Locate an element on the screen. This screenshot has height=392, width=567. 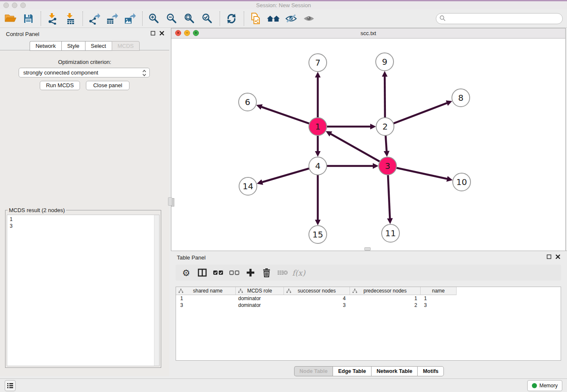
control-panel-tabs: Network Style Select MCDS is located at coordinates (85, 46).